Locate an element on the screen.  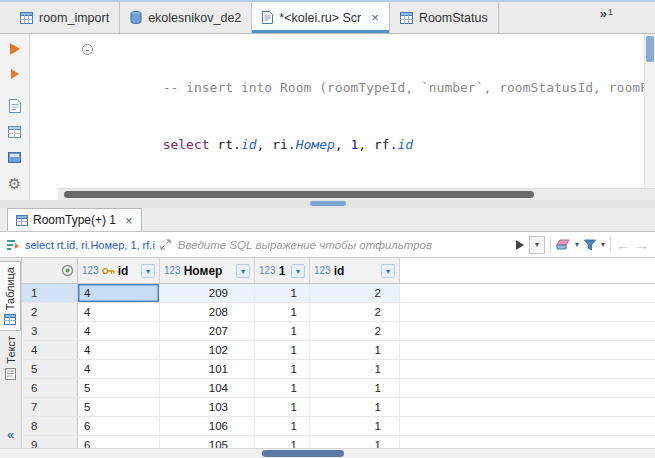
column-header-id: 123 id ▾ is located at coordinates (119, 270).